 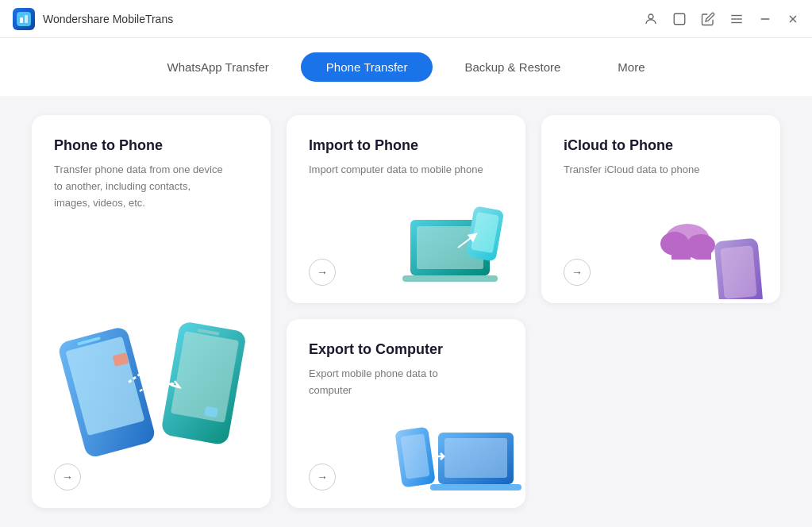 I want to click on menu-icon, so click(x=737, y=19).